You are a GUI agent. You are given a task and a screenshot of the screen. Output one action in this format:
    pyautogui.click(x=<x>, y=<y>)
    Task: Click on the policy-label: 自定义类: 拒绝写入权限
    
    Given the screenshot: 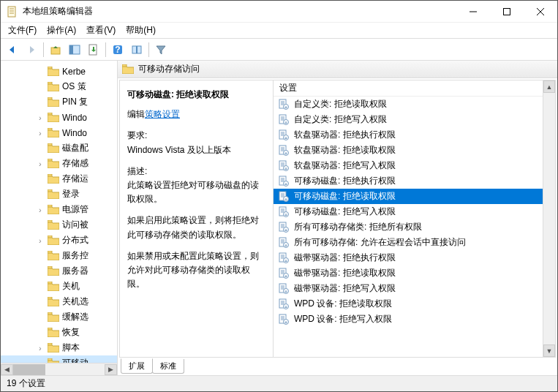 What is the action you would take?
    pyautogui.click(x=341, y=120)
    